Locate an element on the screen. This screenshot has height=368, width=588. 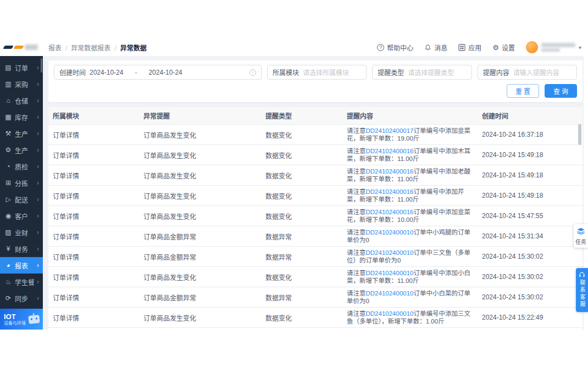
column-header: 所属模块 is located at coordinates (93, 115).